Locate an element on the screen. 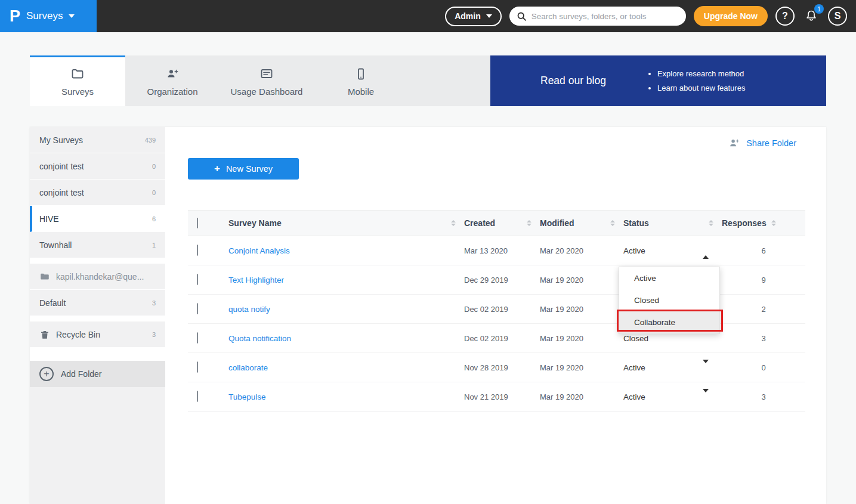 This screenshot has height=504, width=856. header-status: Status is located at coordinates (673, 223).